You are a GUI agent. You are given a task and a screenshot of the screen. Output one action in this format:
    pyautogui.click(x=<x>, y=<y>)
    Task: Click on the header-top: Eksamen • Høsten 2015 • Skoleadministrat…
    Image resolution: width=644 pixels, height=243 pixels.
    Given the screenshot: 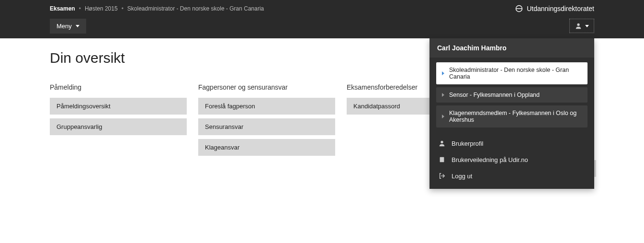 What is the action you would take?
    pyautogui.click(x=322, y=9)
    